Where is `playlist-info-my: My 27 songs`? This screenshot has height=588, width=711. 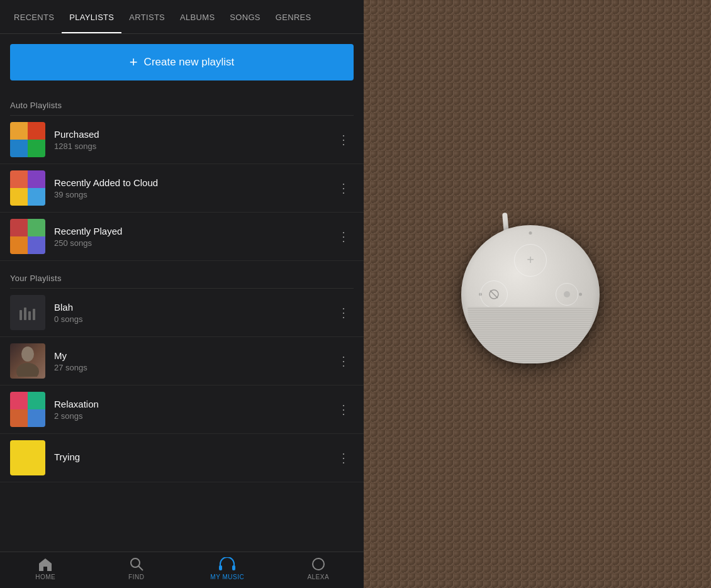
playlist-info-my: My 27 songs is located at coordinates (189, 361).